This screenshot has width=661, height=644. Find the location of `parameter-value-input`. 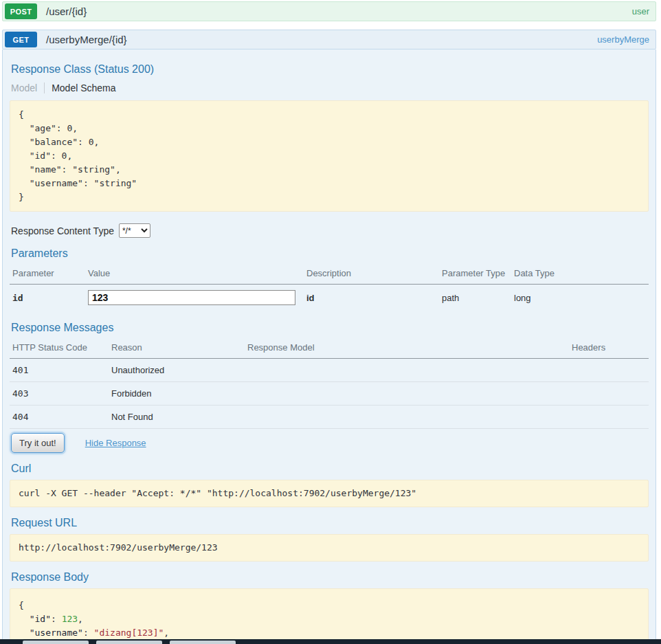

parameter-value-input is located at coordinates (192, 298).